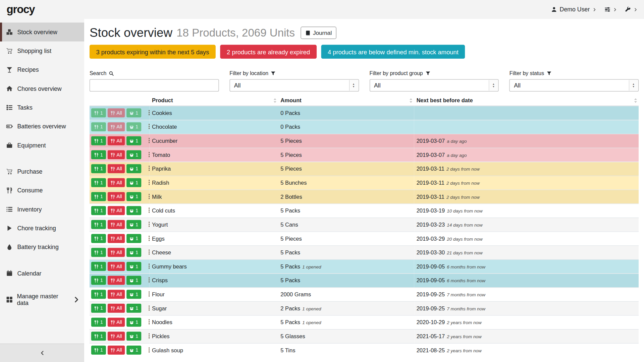  What do you see at coordinates (153, 52) in the screenshot?
I see `expiring-alert-button: 3 products expiring within the next 5 da…` at bounding box center [153, 52].